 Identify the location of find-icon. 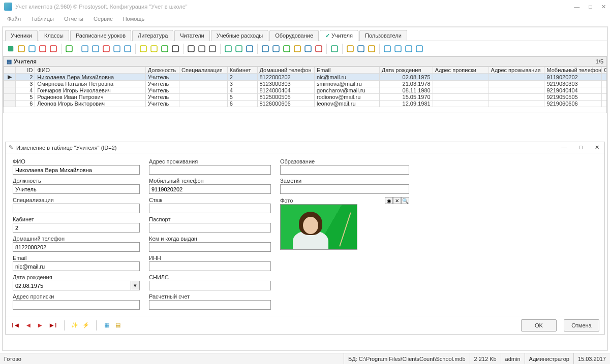
(191, 49).